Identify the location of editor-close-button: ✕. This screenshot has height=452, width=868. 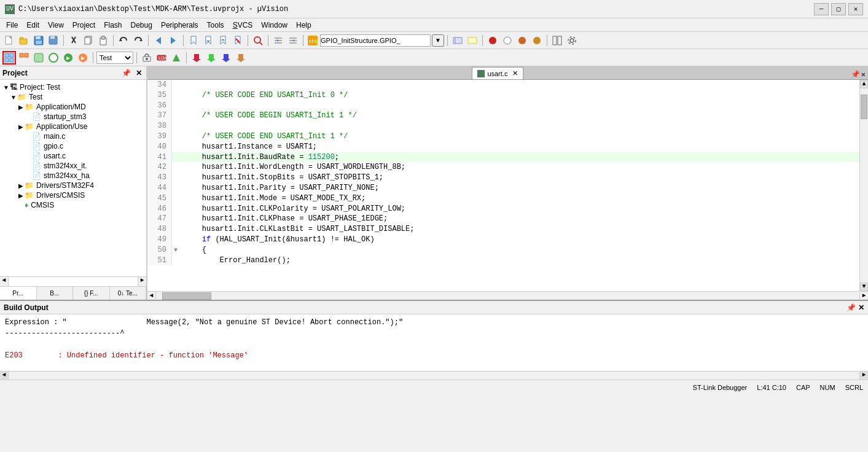
(864, 75).